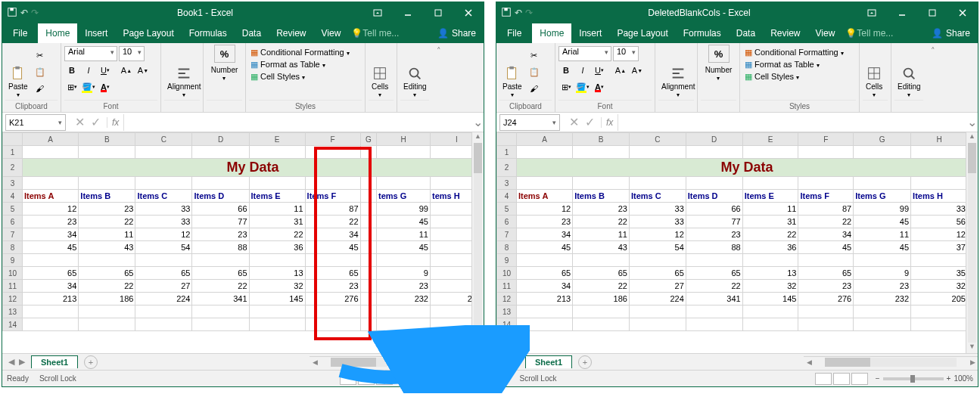  What do you see at coordinates (107, 209) in the screenshot?
I see `cell: 23` at bounding box center [107, 209].